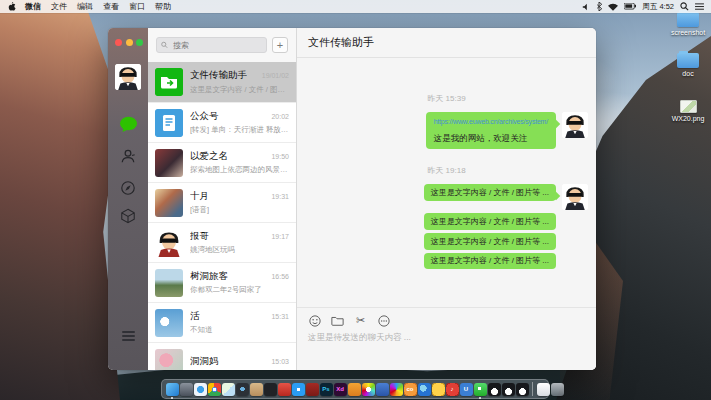 Image resolution: width=711 pixels, height=400 pixels. Describe the element at coordinates (446, 98) in the screenshot. I see `timestamp: 昨天 15:39` at that location.